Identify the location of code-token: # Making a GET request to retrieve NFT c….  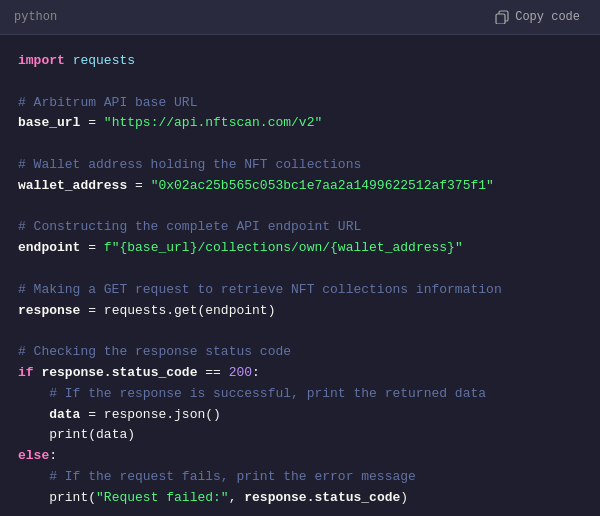
(260, 290).